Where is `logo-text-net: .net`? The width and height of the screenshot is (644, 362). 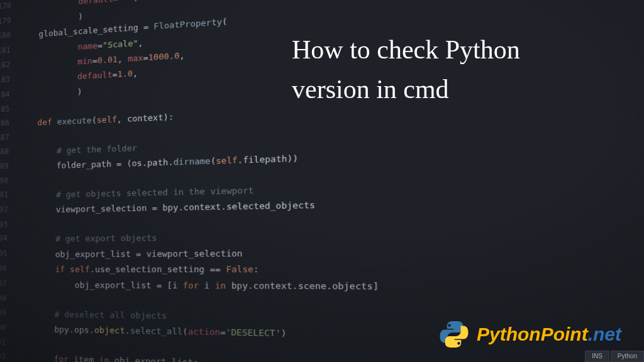 logo-text-net: .net is located at coordinates (605, 334).